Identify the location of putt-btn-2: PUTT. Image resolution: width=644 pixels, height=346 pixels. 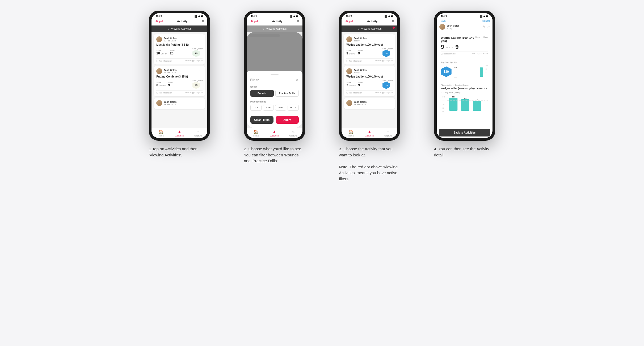
(293, 108).